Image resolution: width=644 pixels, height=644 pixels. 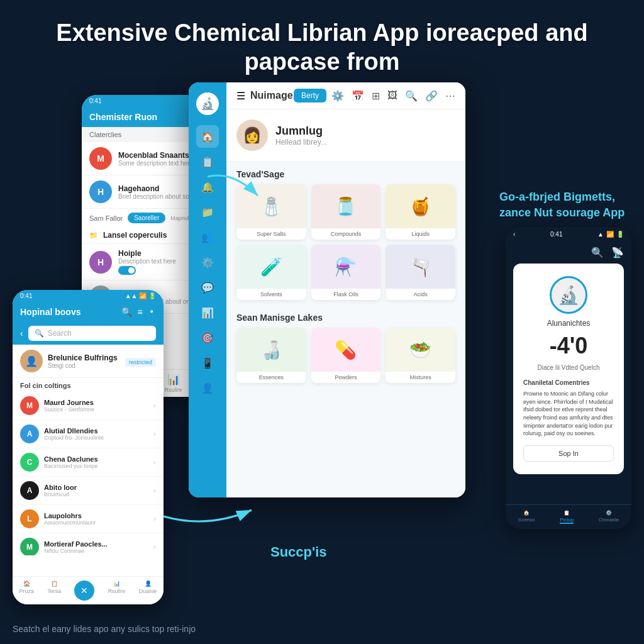 What do you see at coordinates (338, 96) in the screenshot?
I see `gear-icon: ⚙️` at bounding box center [338, 96].